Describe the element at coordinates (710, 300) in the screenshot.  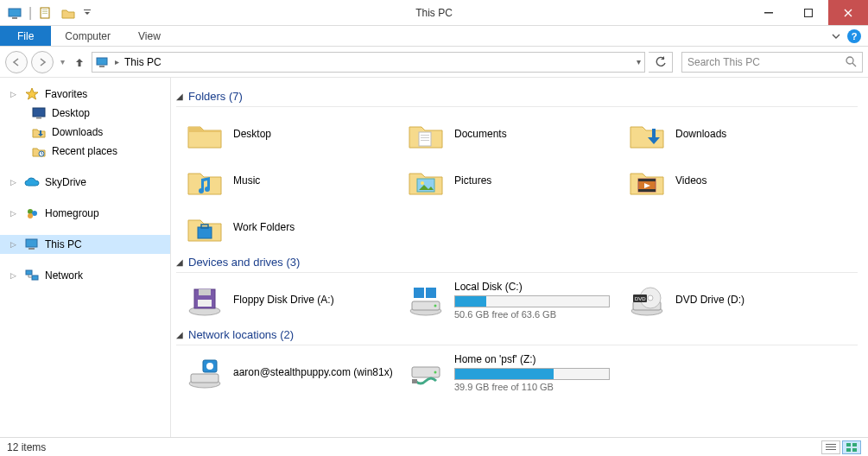
I see `tile-label: DVD Drive (D:)` at that location.